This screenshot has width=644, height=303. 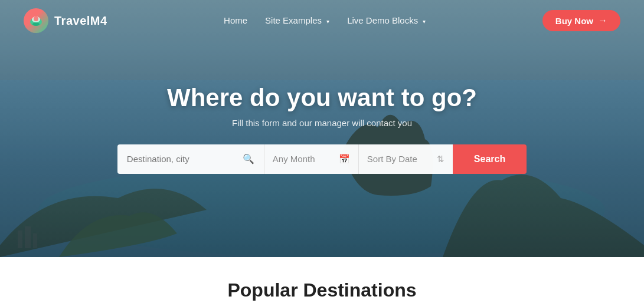 What do you see at coordinates (36, 21) in the screenshot?
I see `logo-icon` at bounding box center [36, 21].